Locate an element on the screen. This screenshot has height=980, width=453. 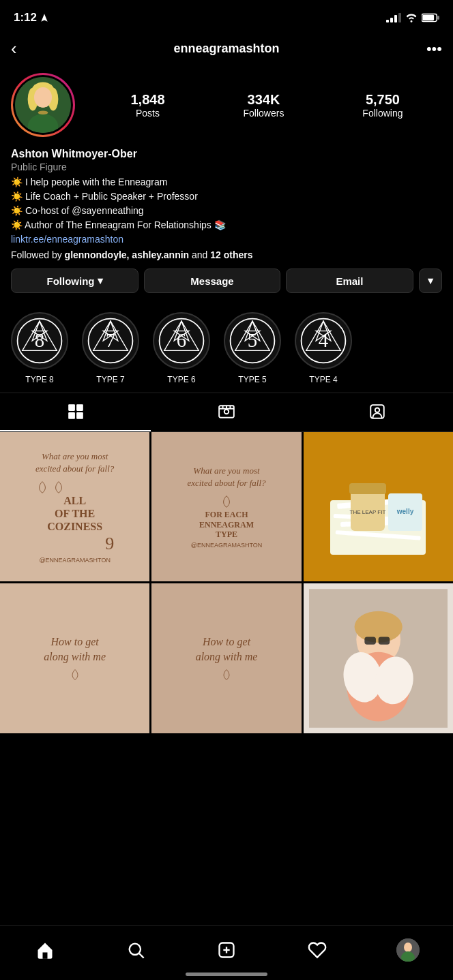
wifi-icon is located at coordinates (411, 18).